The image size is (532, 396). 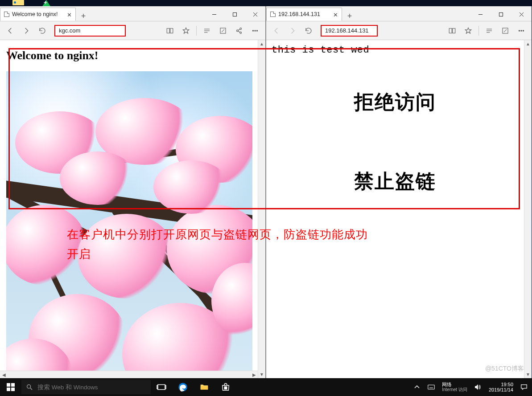 What do you see at coordinates (161, 387) in the screenshot?
I see `task-view-button` at bounding box center [161, 387].